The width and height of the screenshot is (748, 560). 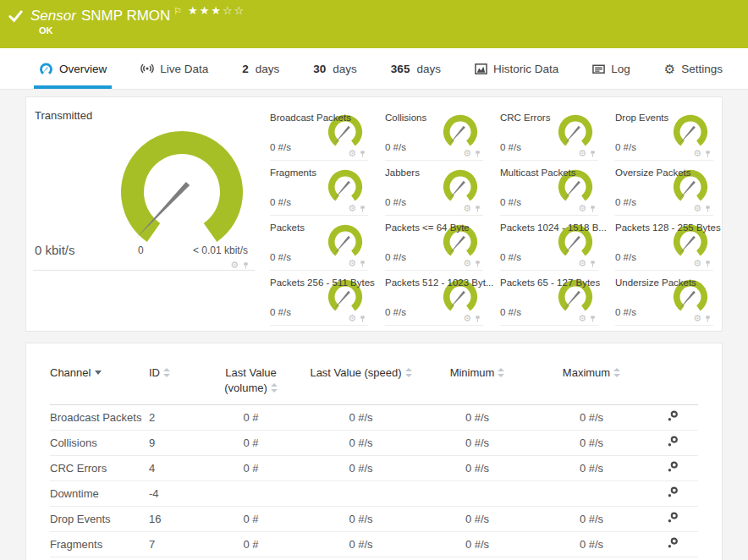 What do you see at coordinates (140, 250) in the screenshot?
I see `gauge-scale-min: 0` at bounding box center [140, 250].